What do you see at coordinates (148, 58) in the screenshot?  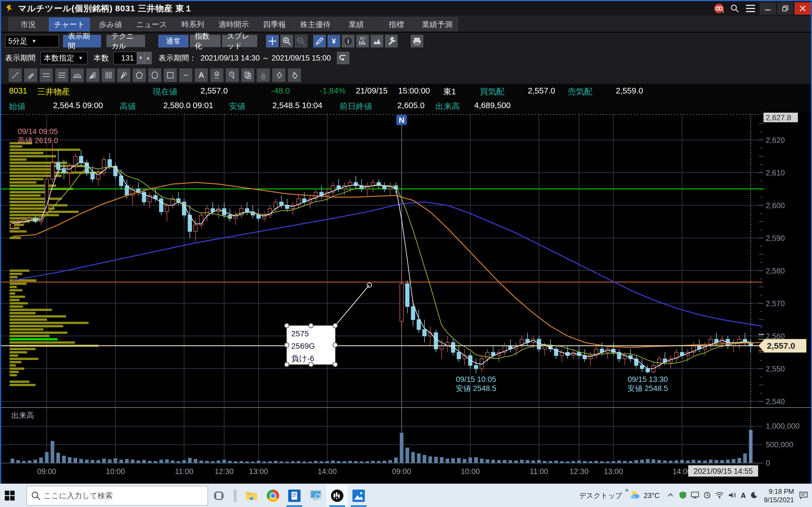 I see `count-increment-button: ▲` at bounding box center [148, 58].